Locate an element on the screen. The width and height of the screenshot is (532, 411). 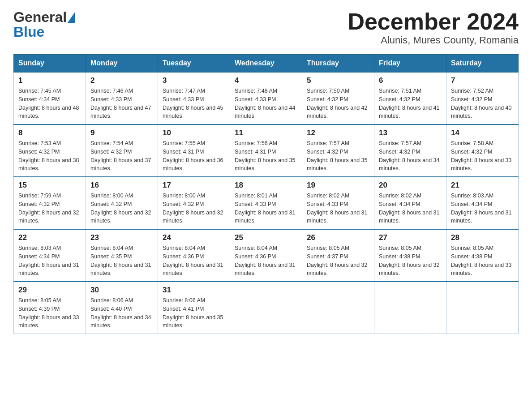
day-number: 7 is located at coordinates (482, 81).